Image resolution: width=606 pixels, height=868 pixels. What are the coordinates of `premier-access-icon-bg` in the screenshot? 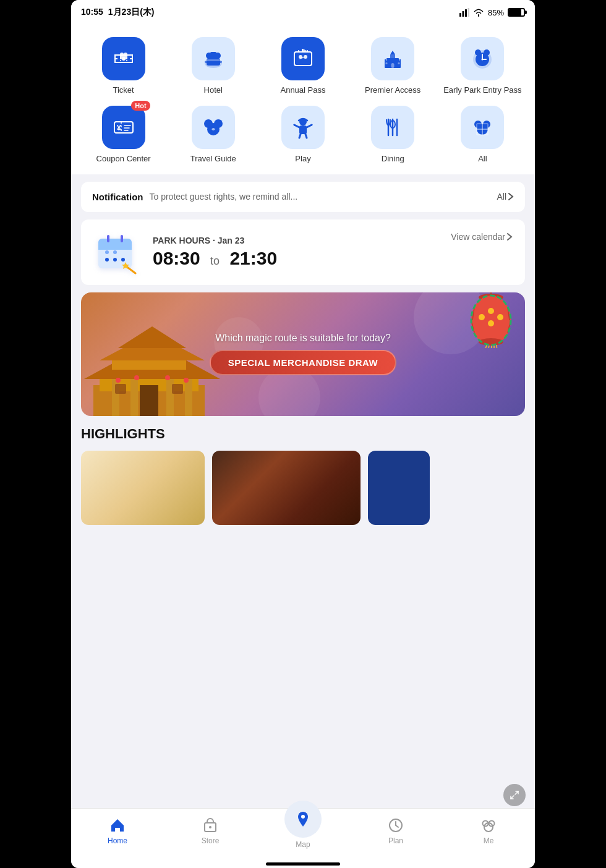 It's located at (393, 59).